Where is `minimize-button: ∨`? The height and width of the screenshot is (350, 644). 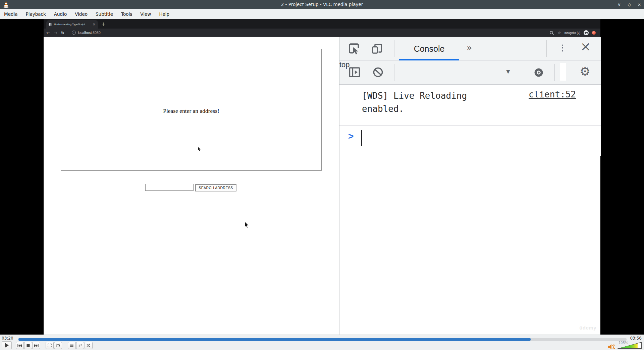
minimize-button: ∨ is located at coordinates (619, 5).